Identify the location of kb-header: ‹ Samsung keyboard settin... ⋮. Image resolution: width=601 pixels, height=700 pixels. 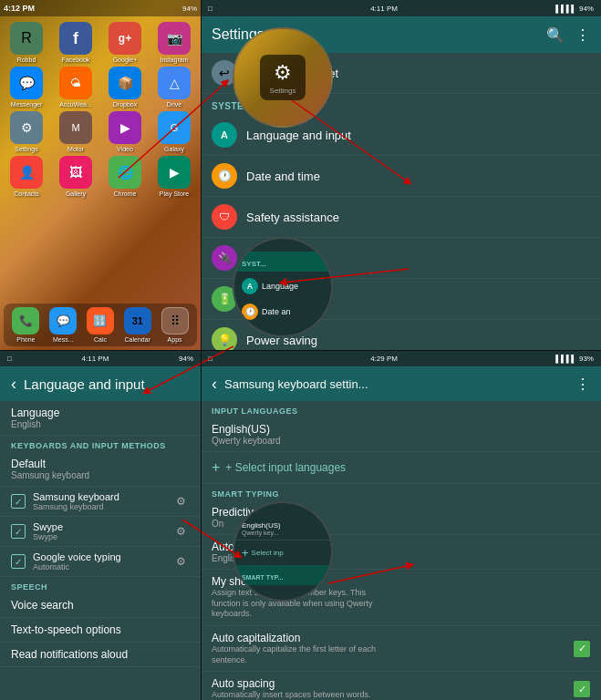
(401, 384).